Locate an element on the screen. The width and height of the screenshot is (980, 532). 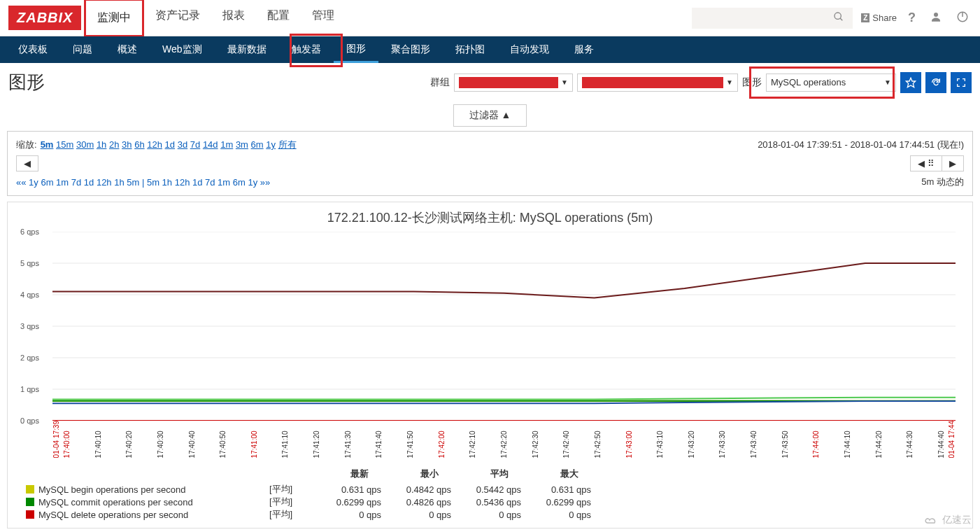
legend-header-max: 最大 is located at coordinates (544, 474).